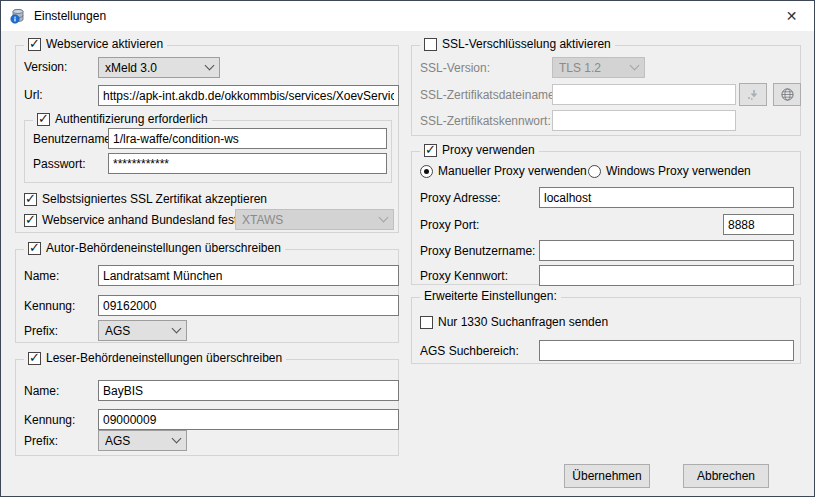 The width and height of the screenshot is (815, 497). Describe the element at coordinates (490, 296) in the screenshot. I see `advanced-group-label: Erweiterte Einstellungen:` at that location.